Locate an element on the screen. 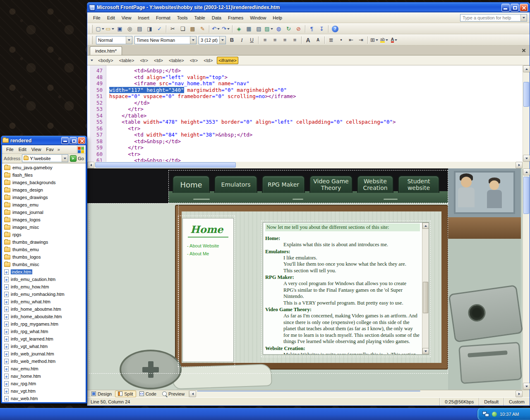 Image resolution: width=530 pixels, height=420 pixels. list-item: images_emu is located at coordinates (44, 205).